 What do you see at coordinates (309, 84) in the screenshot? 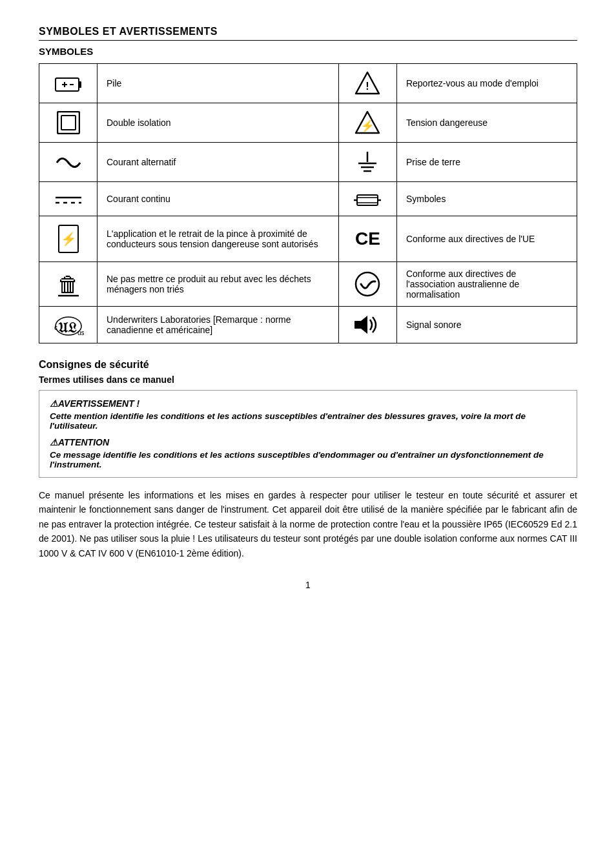
I see `table-row: Pile ! Reportez-vous au mode d'emploi` at bounding box center [309, 84].